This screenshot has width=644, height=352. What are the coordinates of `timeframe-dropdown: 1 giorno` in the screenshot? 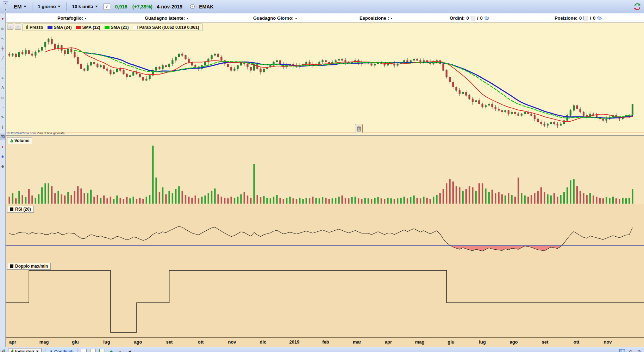 It's located at (49, 6).